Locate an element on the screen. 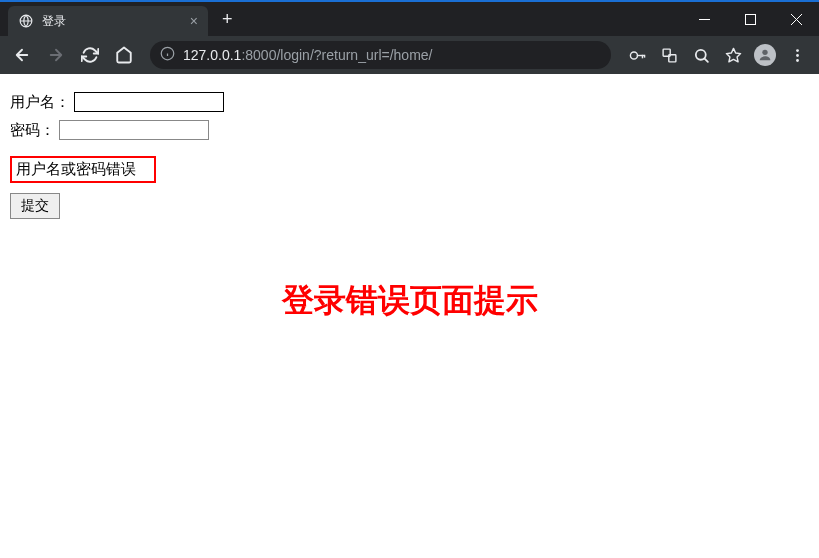 This screenshot has height=558, width=819. search-icon is located at coordinates (701, 55).